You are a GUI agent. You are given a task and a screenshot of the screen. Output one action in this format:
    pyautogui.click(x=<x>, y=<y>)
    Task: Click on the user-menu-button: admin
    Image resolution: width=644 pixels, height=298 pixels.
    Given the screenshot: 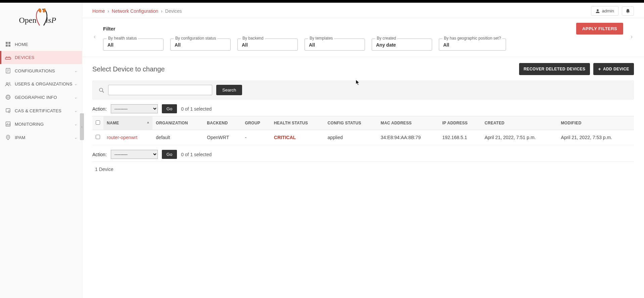 What is the action you would take?
    pyautogui.click(x=605, y=11)
    